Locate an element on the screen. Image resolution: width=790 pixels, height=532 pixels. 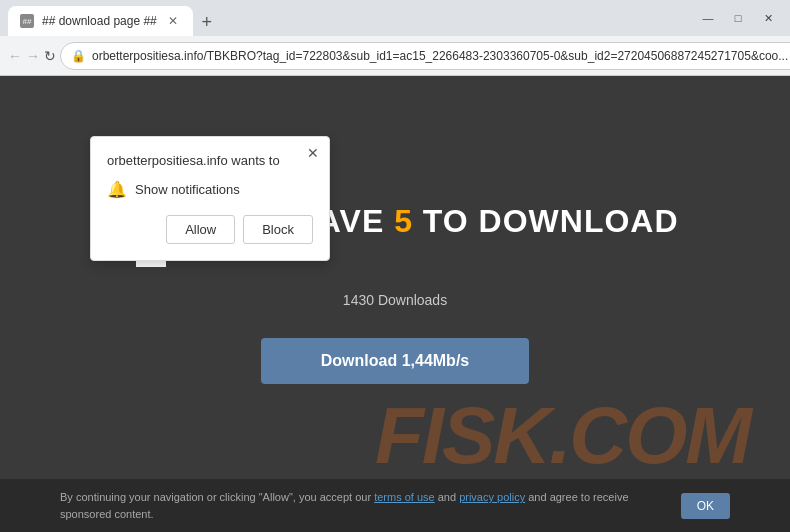
title-bar: ## ## download page ## ✕ + — □ ✕ is located at coordinates (395, 18).